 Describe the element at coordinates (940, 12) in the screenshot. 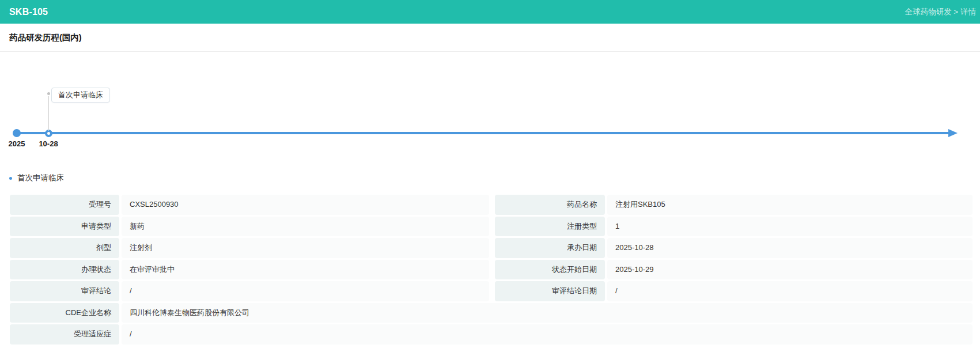

I see `breadcrumb: 全球药物研发 > 详情` at that location.